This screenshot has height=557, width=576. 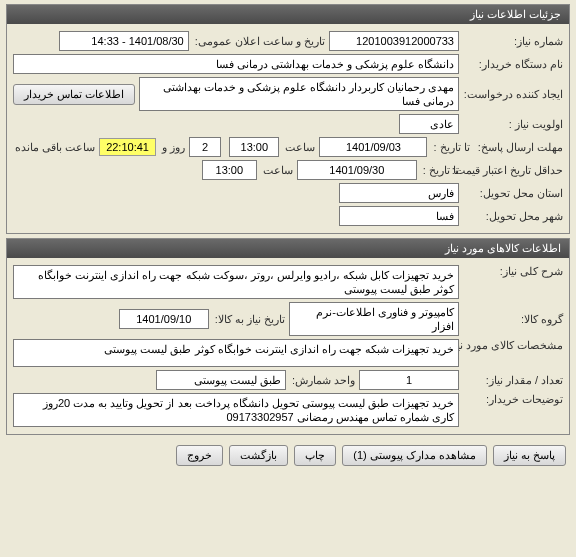 I want to click on exit-button: خروج, so click(x=200, y=456).